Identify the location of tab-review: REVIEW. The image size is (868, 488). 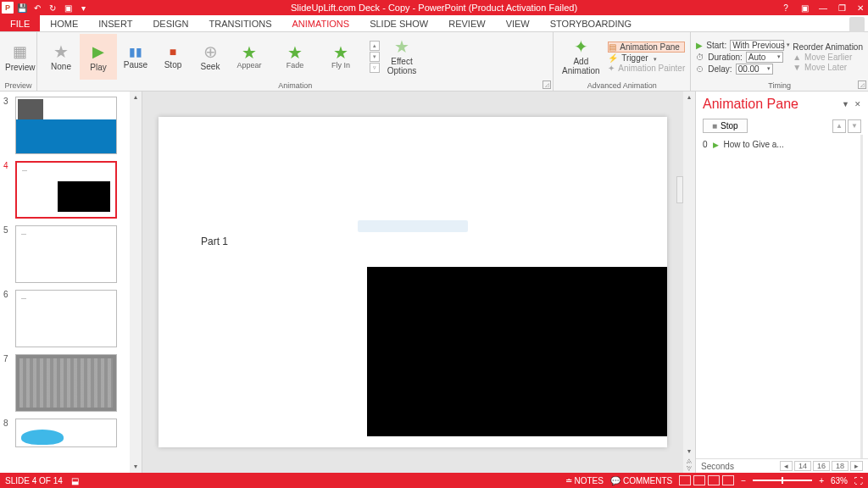
(466, 24).